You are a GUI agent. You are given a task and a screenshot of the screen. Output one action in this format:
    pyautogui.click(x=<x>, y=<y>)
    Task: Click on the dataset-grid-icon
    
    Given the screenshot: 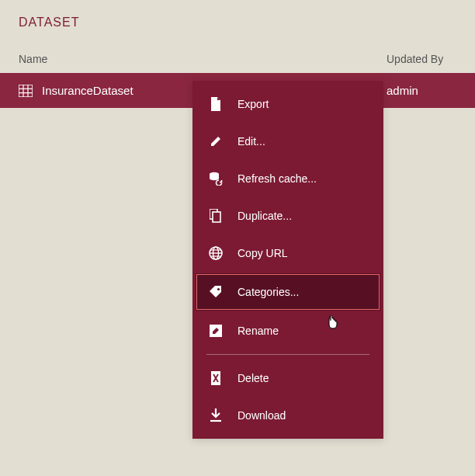 What is the action you would take?
    pyautogui.click(x=26, y=91)
    